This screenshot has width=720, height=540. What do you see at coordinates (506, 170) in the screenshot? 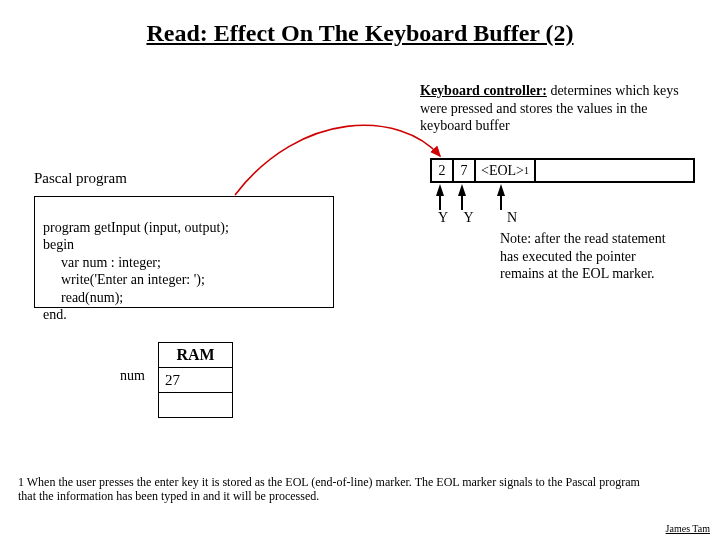
I see `buffer-cell-eol: <EOL>1` at bounding box center [506, 170].